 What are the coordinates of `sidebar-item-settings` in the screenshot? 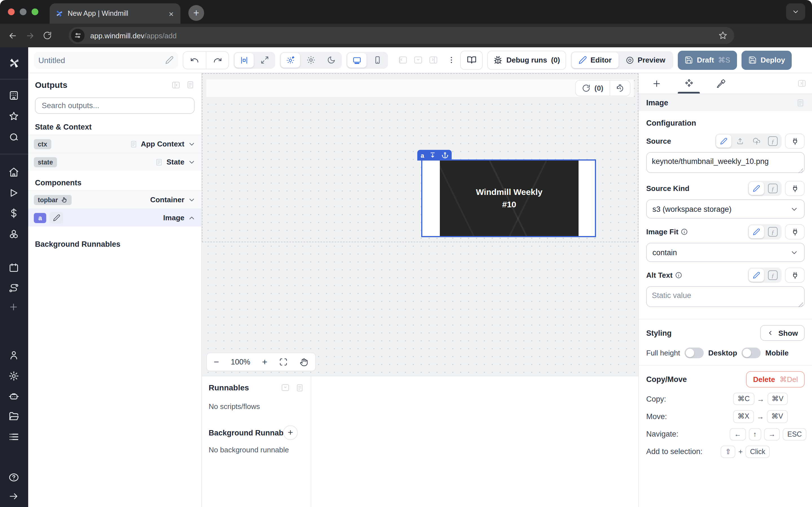 It's located at (14, 376).